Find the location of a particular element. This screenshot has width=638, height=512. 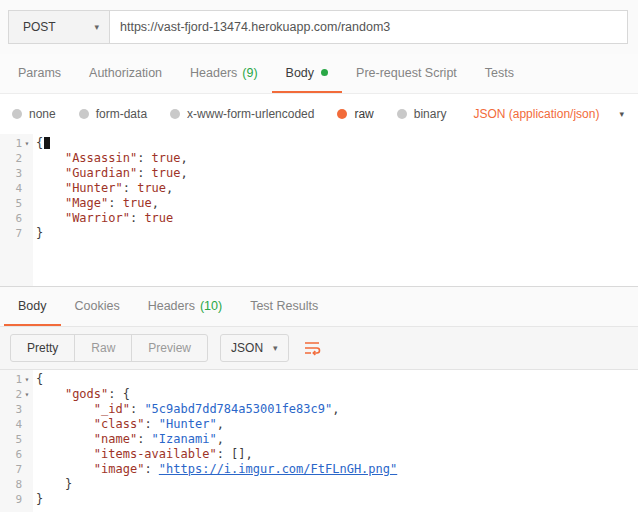

request-tabs: ParamsAuthorizationHeaders(9)BodyPre-req… is located at coordinates (319, 74).